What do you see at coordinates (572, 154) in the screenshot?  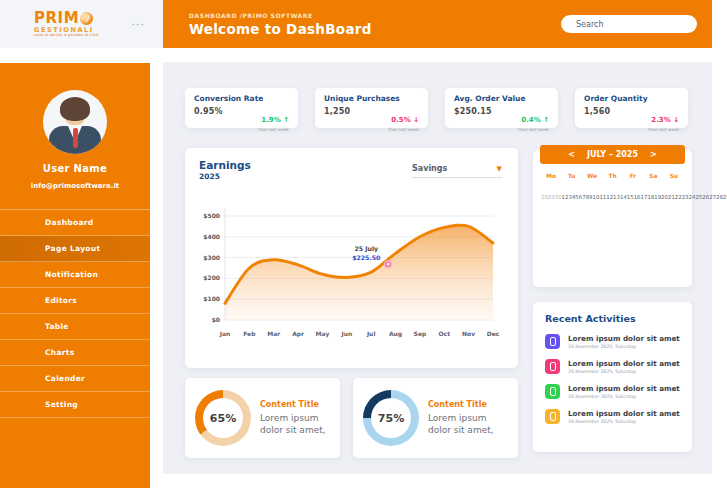 I see `calendar-prev-icon: <` at bounding box center [572, 154].